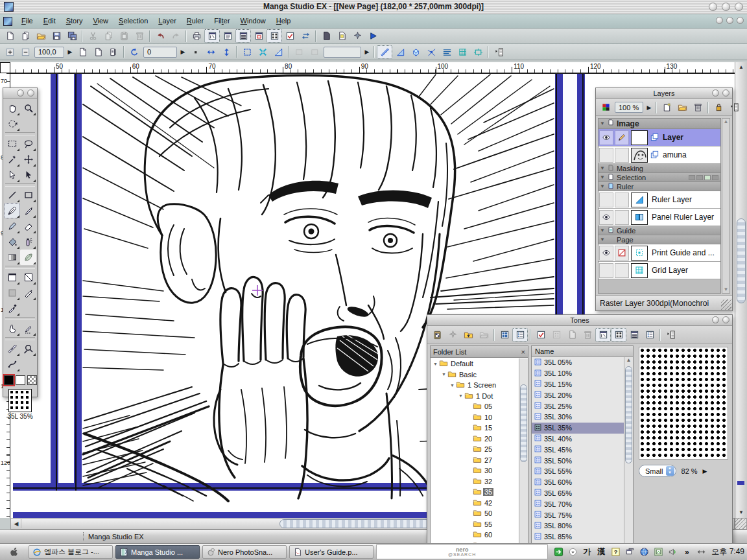 This screenshot has width=747, height=560. I want to click on tool-hand, so click(12, 108).